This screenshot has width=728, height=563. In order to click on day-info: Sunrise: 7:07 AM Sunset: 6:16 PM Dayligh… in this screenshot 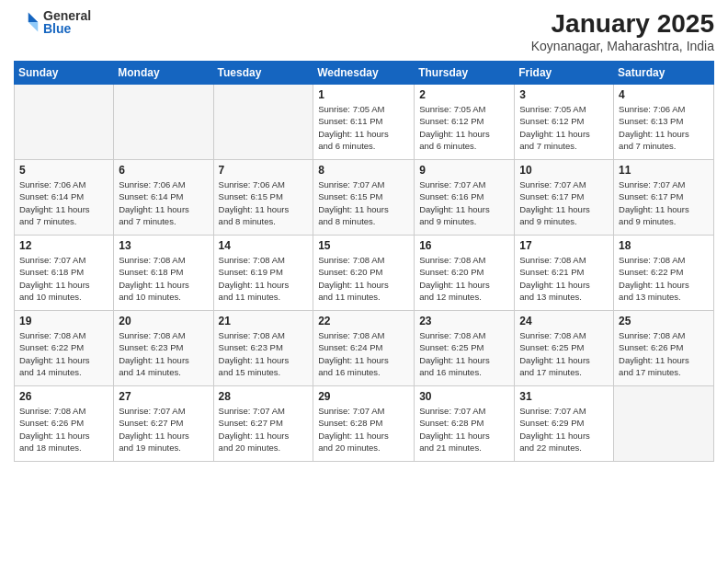, I will do `click(464, 202)`.